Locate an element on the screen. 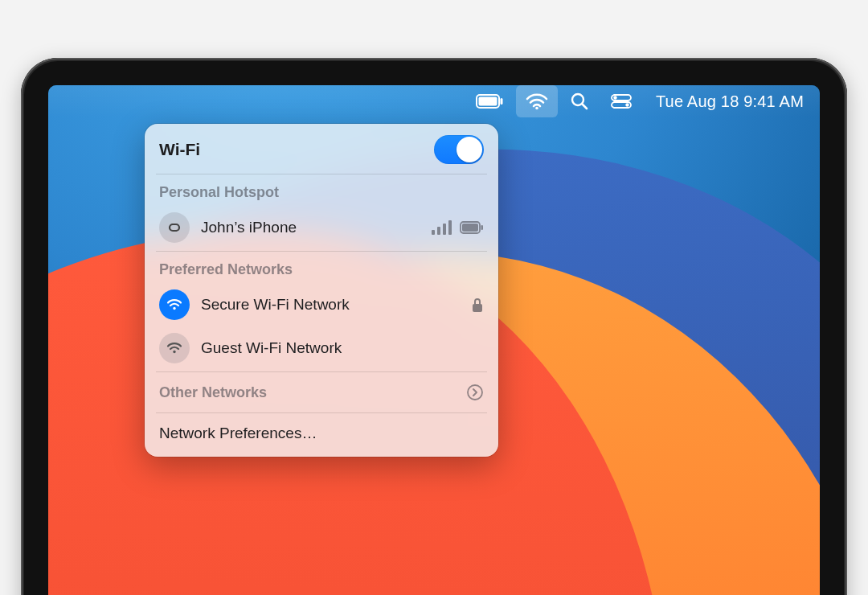 The image size is (868, 595). toggle-knob is located at coordinates (469, 150).